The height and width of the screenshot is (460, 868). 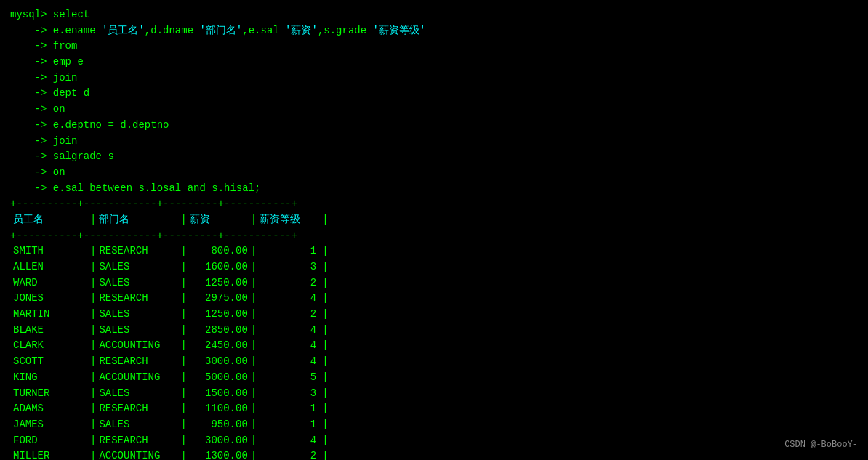 What do you see at coordinates (219, 346) in the screenshot?
I see `cell-sal: 2450.00` at bounding box center [219, 346].